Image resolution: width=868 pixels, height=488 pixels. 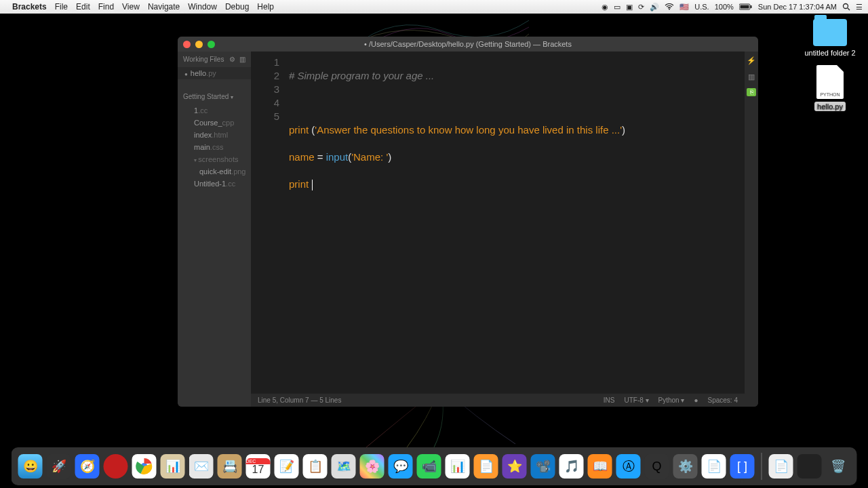 What do you see at coordinates (684, 7) in the screenshot?
I see `flag-icon: 🇺🇸` at bounding box center [684, 7].